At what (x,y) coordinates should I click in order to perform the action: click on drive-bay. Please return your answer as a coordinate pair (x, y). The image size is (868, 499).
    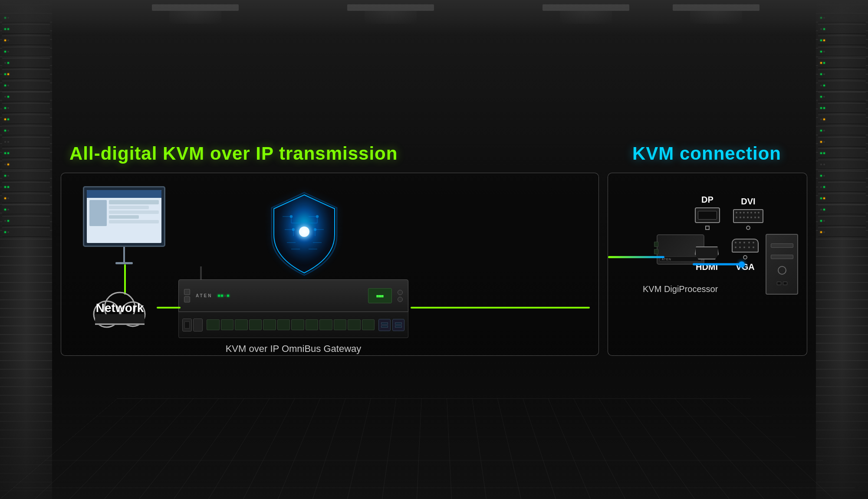
    Looking at the image, I should click on (782, 257).